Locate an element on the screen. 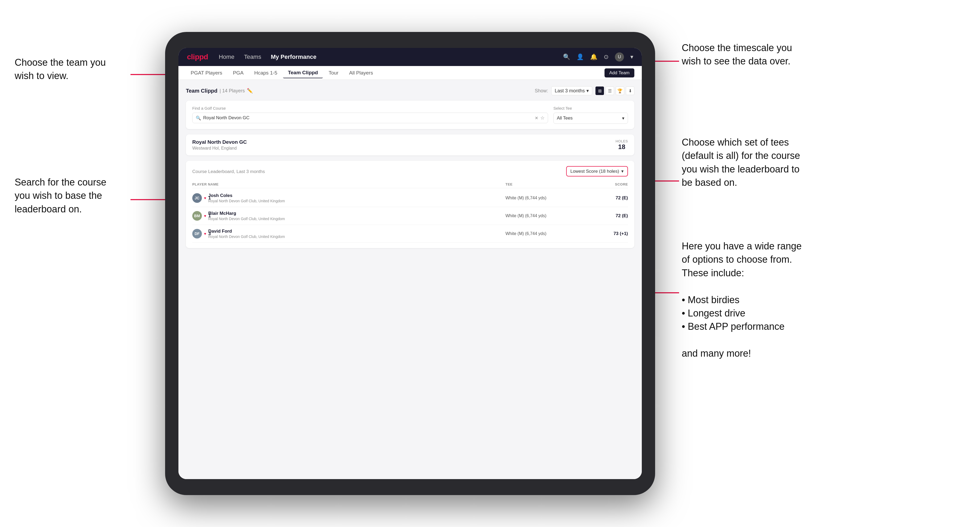  table-row: BM ♥ 1 Blair McHarg Royal North Devon Go… is located at coordinates (410, 216).